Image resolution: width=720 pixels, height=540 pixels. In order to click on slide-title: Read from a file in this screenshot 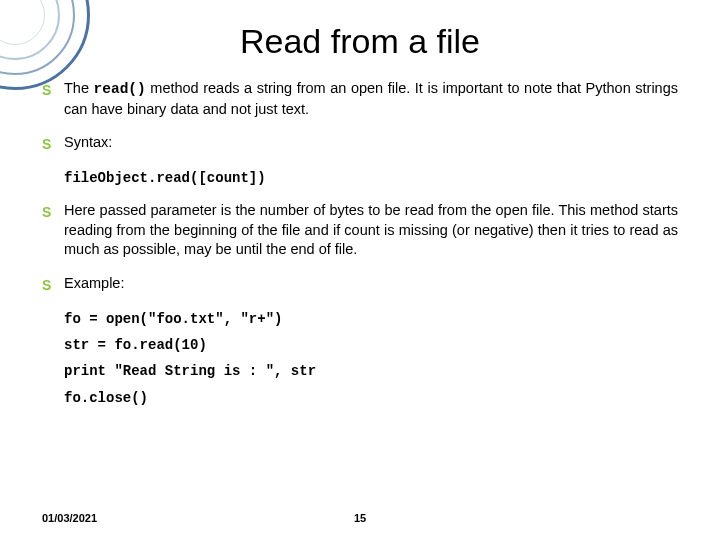, I will do `click(360, 40)`.